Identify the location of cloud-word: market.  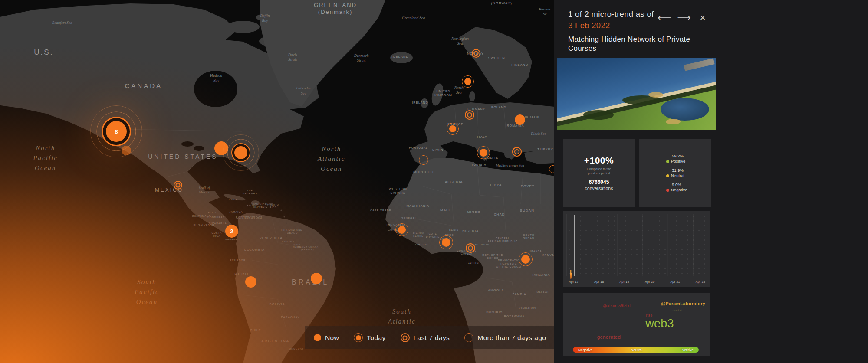
(677, 311).